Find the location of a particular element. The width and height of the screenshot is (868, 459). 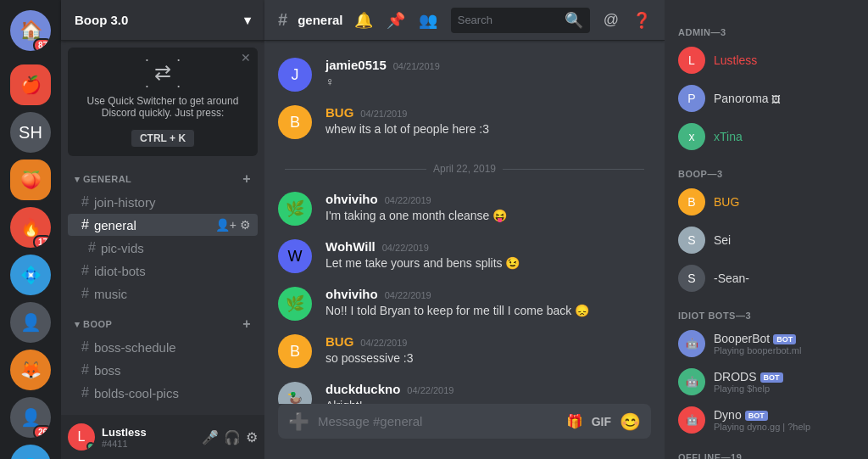

msg-timestamp: 04/21/2019 is located at coordinates (417, 66).